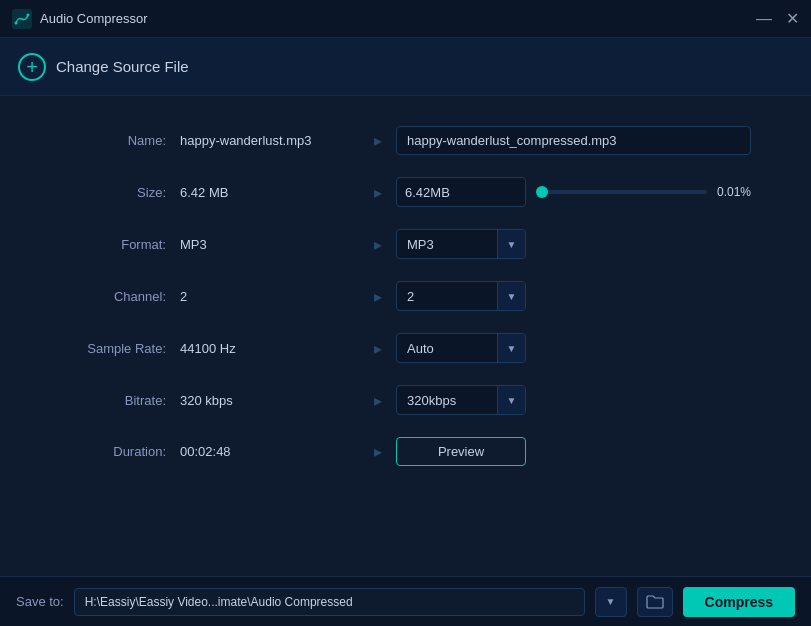  I want to click on format-dropdown-arrow-icon: ▼, so click(511, 244).